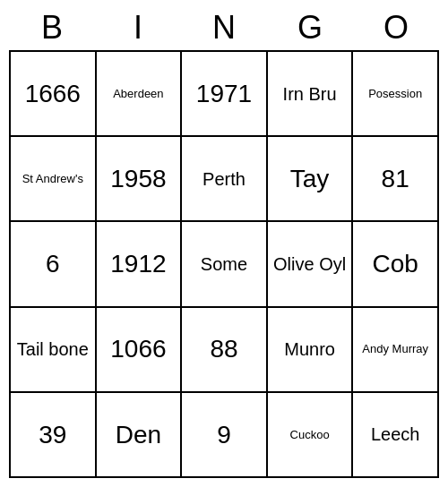  What do you see at coordinates (396, 351) in the screenshot?
I see `cell-19: Andy Murray` at bounding box center [396, 351].